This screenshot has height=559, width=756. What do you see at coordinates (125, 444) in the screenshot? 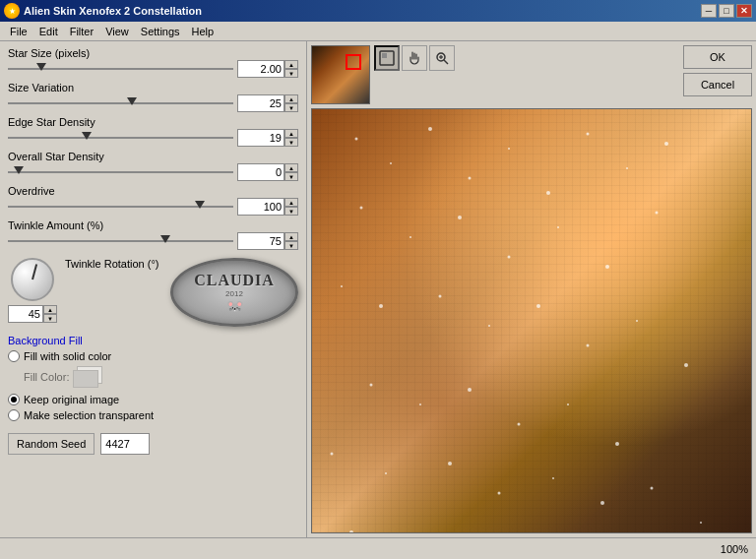
I see `seed-input` at bounding box center [125, 444].